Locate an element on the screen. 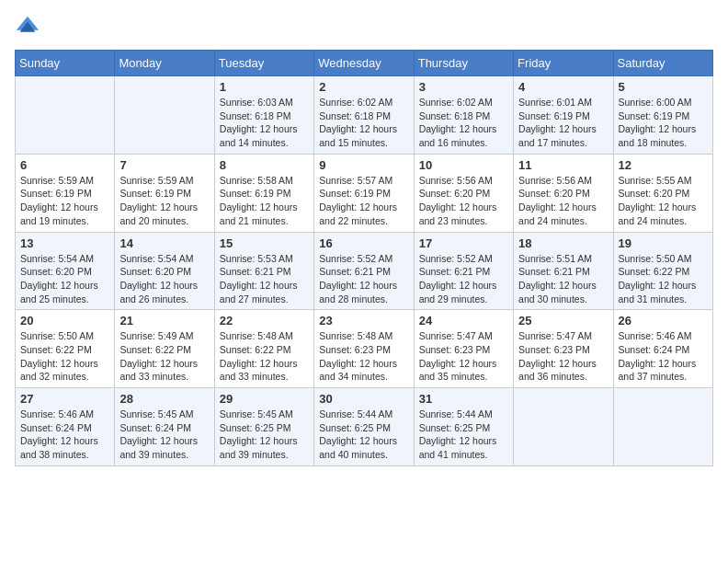  day-number: 8 is located at coordinates (265, 166).